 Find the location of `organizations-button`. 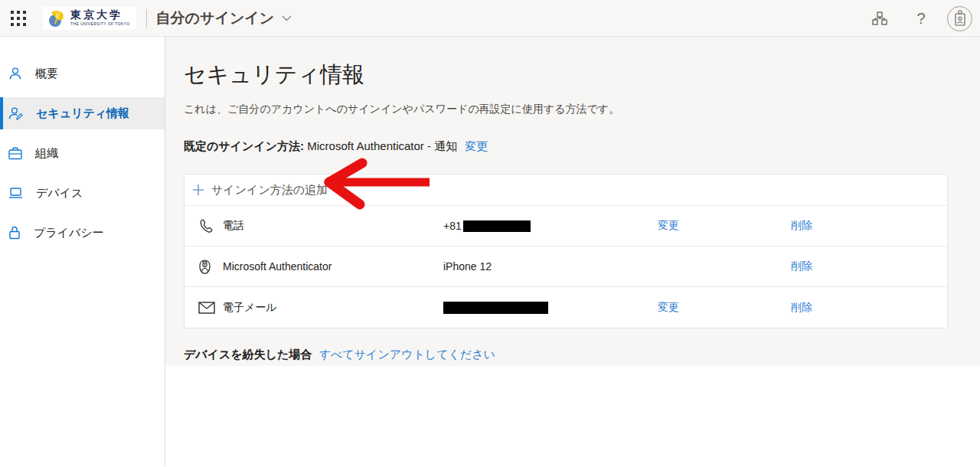

organizations-button is located at coordinates (880, 18).